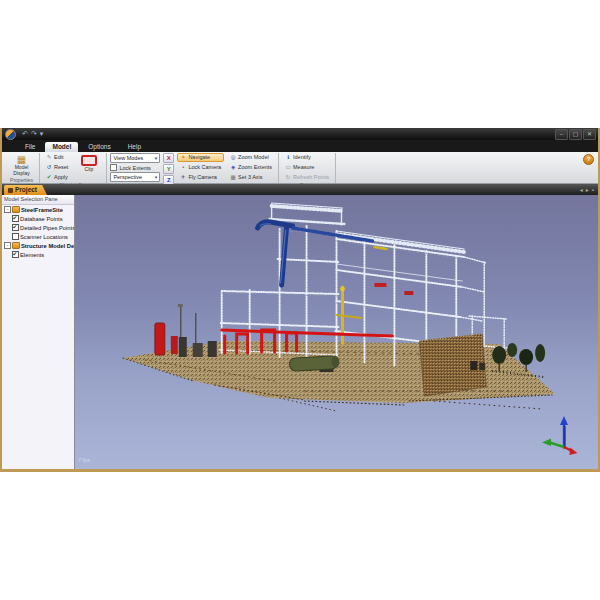 The width and height of the screenshot is (600, 600). Describe the element at coordinates (200, 168) in the screenshot. I see `lock-camera-button: ▪ Lock Camera` at that location.